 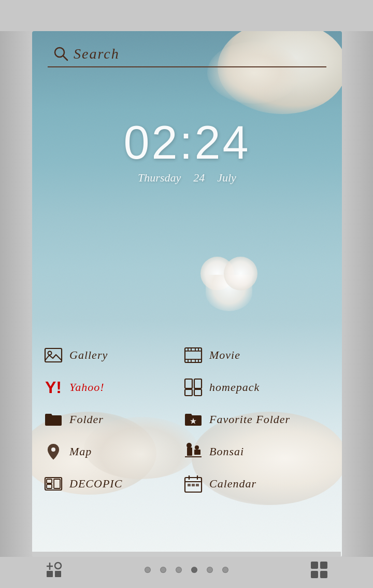 I want to click on homepack-icon, so click(x=193, y=387).